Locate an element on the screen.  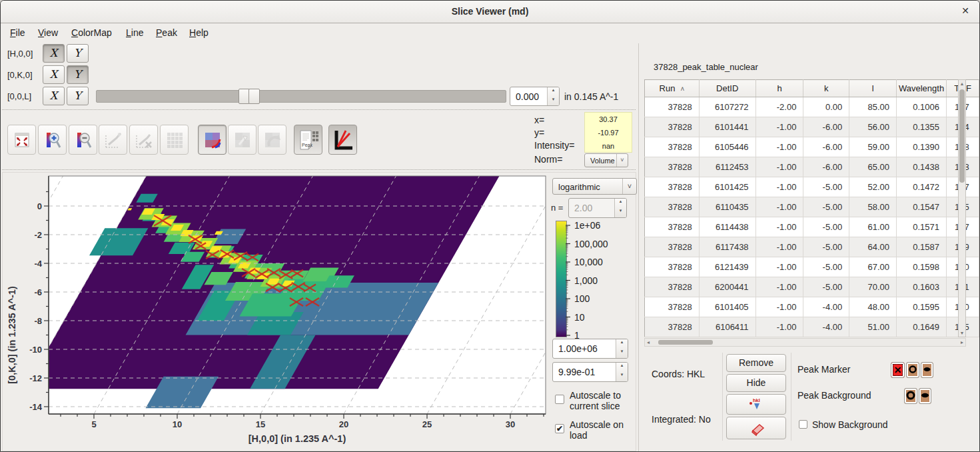
slice-slider is located at coordinates (301, 96).